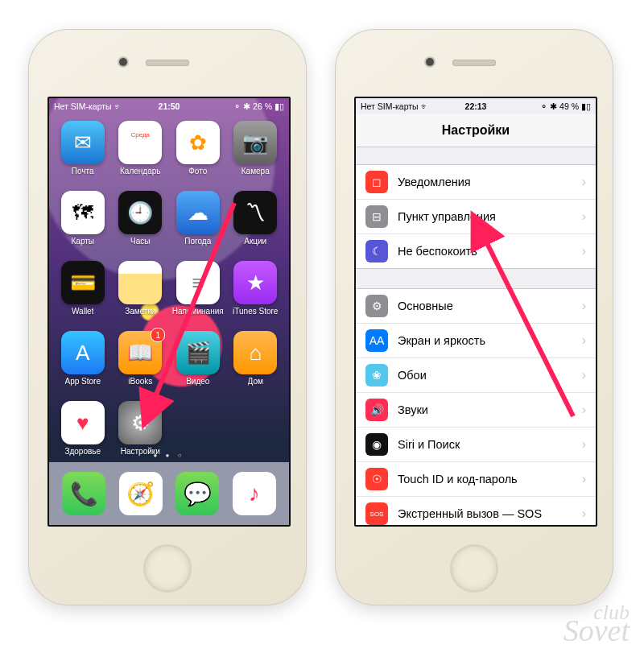 The height and width of the screenshot is (653, 644). What do you see at coordinates (476, 375) in the screenshot?
I see `settings-row-wallpaper: ❀Обои›` at bounding box center [476, 375].